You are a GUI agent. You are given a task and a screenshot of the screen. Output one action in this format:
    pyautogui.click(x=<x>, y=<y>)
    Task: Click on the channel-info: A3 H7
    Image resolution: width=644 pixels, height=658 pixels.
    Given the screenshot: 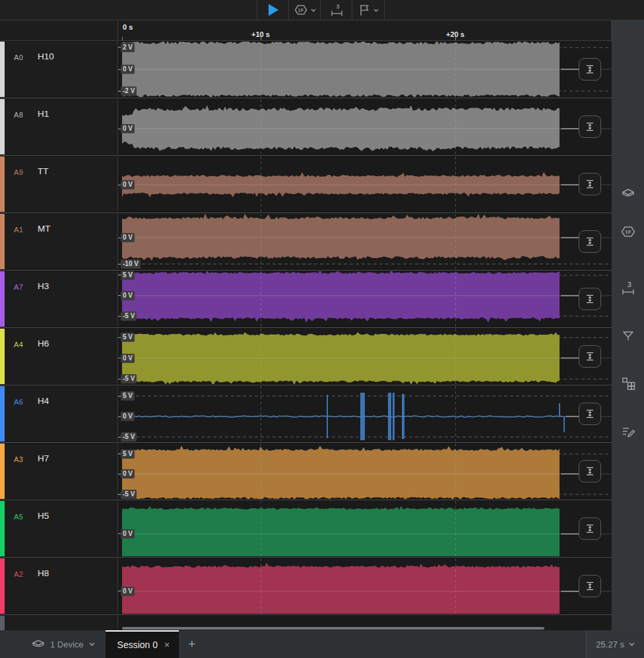 What is the action you would take?
    pyautogui.click(x=61, y=471)
    